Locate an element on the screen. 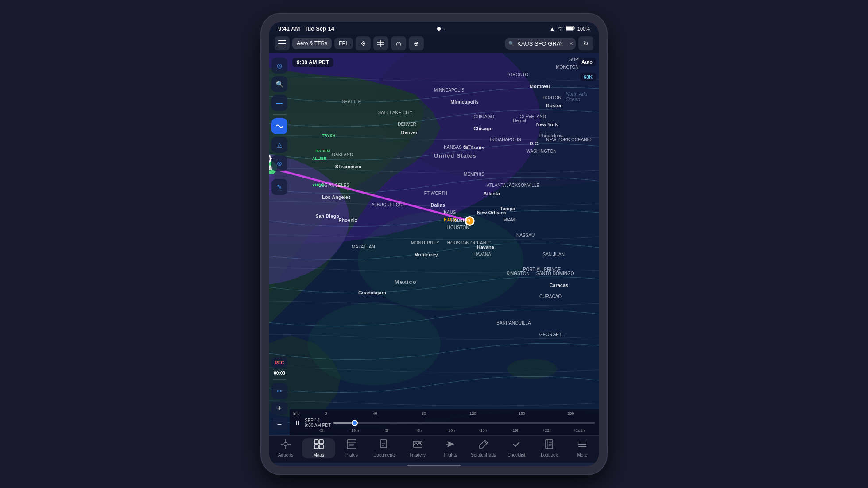  tick-plus6h: +6h is located at coordinates (418, 430).